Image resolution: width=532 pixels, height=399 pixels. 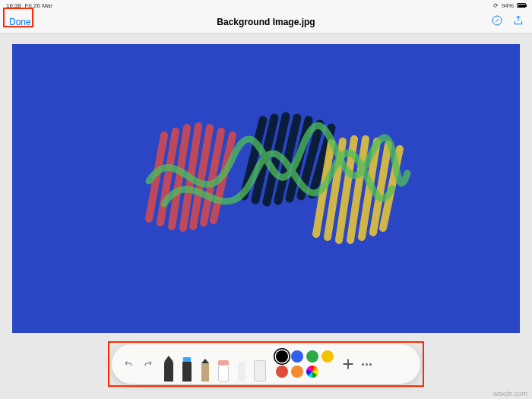 I want to click on add-button, so click(x=348, y=364).